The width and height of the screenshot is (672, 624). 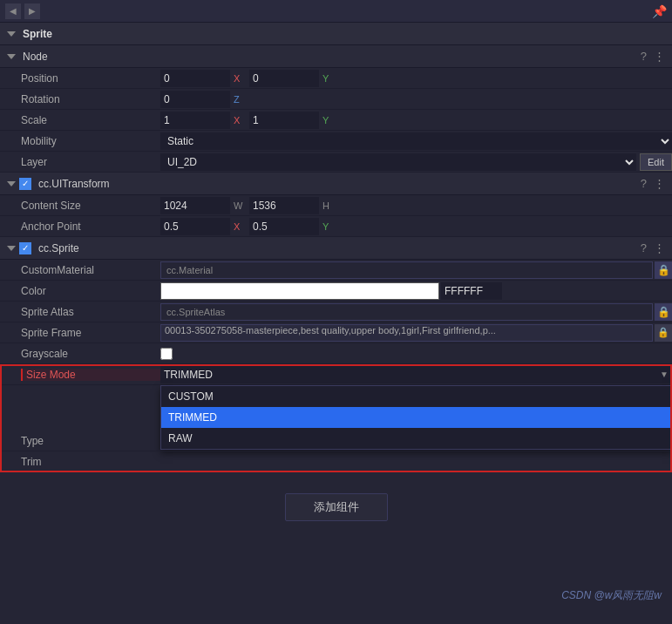 I want to click on watermark: CSDN @w风雨无阻w, so click(x=612, y=596).